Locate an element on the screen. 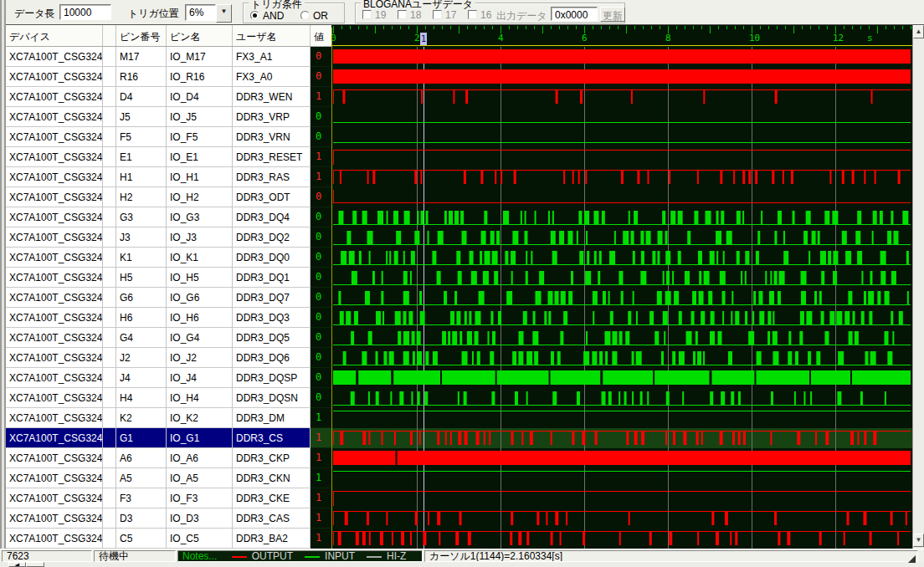  pin-name-cell: IO_H4 is located at coordinates (199, 398).